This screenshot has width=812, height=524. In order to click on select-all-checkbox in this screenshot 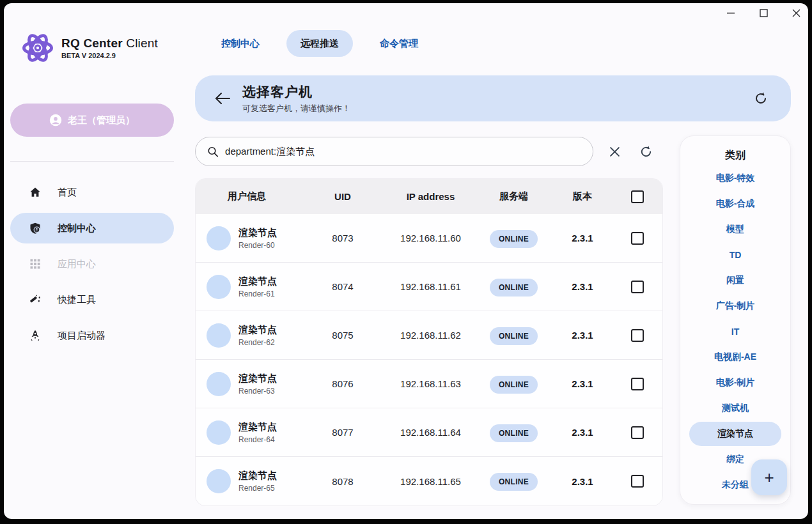, I will do `click(637, 197)`.